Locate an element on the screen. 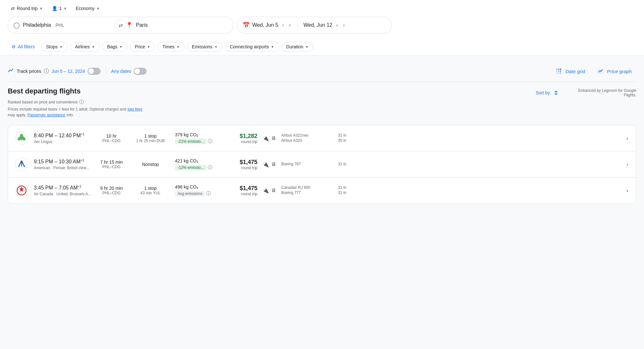  any-dates-toggle is located at coordinates (140, 71).